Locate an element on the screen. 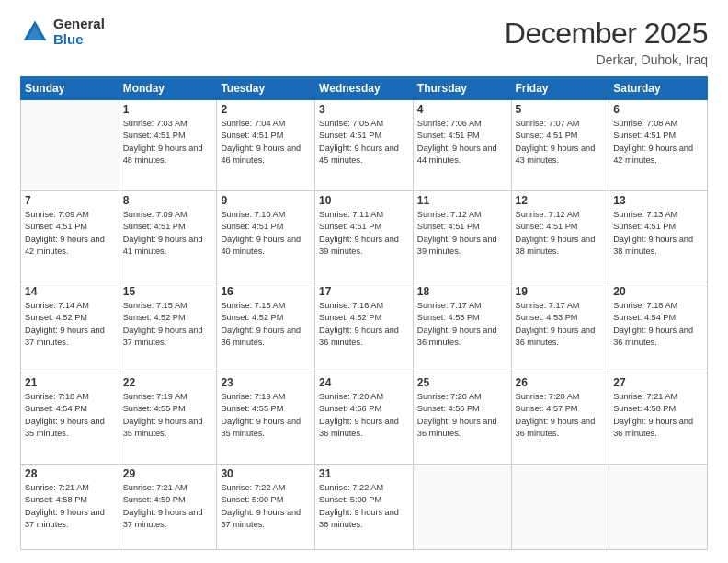 The height and width of the screenshot is (563, 728). weekday-header-wednesday: Wednesday is located at coordinates (364, 88).